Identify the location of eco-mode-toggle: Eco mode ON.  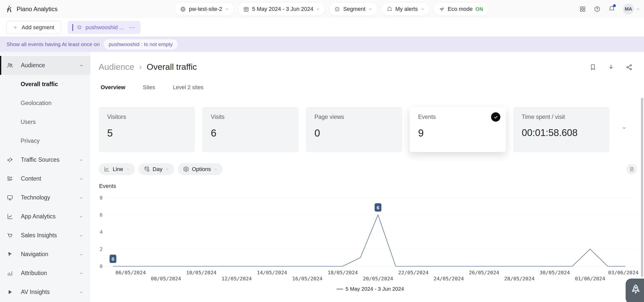
(461, 9).